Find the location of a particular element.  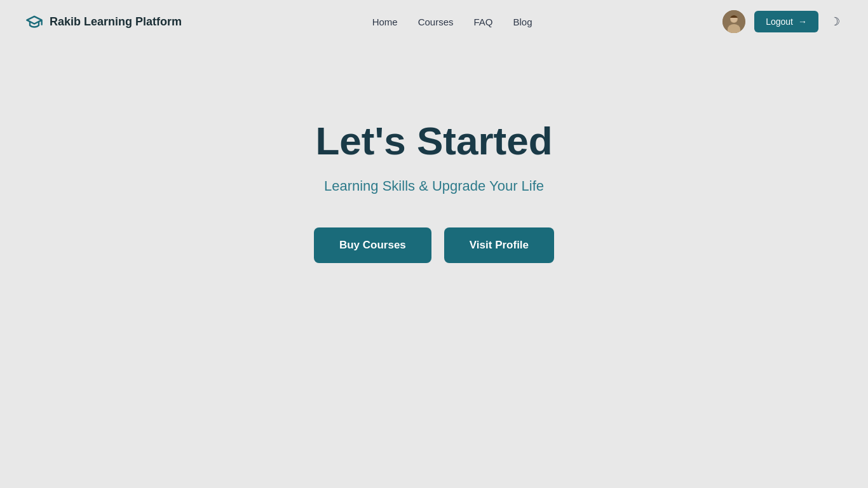

nav-links: Home Courses FAQ Blog is located at coordinates (452, 22).